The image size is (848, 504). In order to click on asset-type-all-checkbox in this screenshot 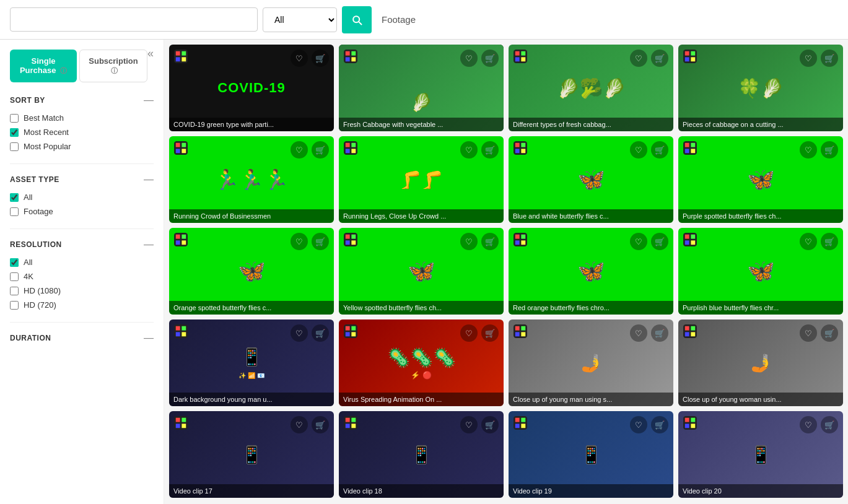, I will do `click(14, 198)`.